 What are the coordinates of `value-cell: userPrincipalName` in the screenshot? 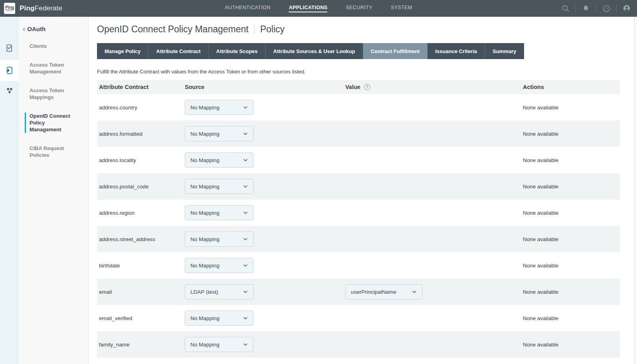 It's located at (432, 292).